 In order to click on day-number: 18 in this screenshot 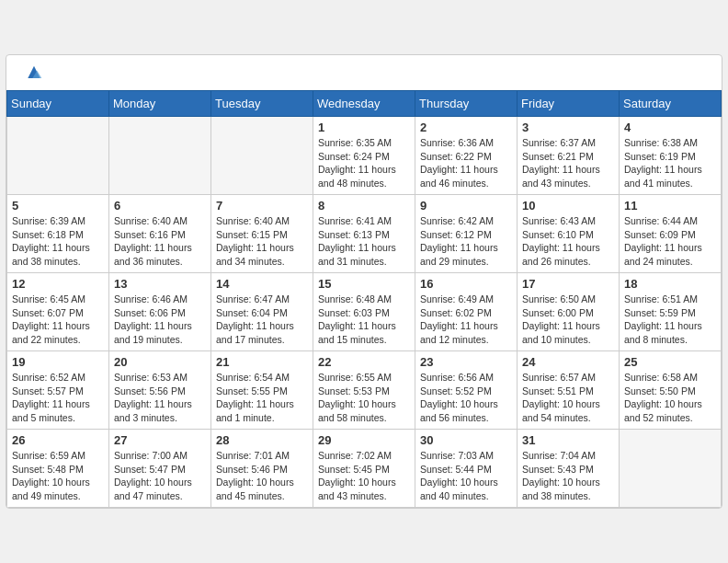, I will do `click(670, 283)`.